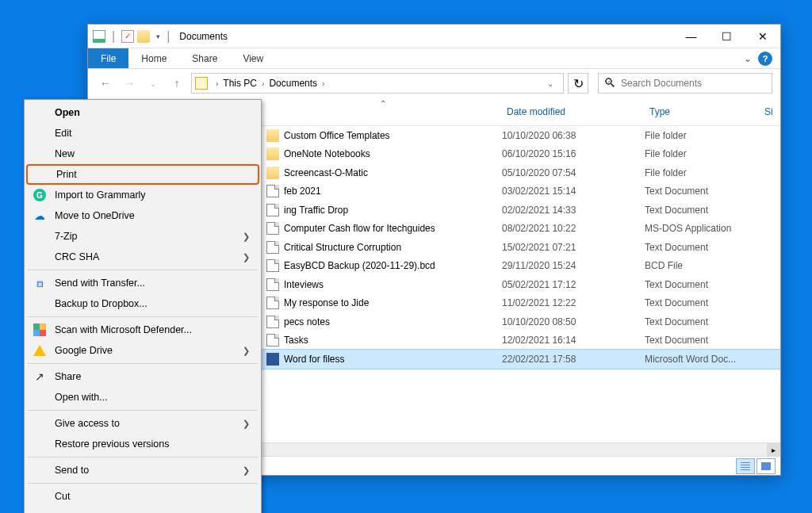 This screenshot has height=513, width=812. Describe the element at coordinates (105, 83) in the screenshot. I see `back-button: ←` at that location.